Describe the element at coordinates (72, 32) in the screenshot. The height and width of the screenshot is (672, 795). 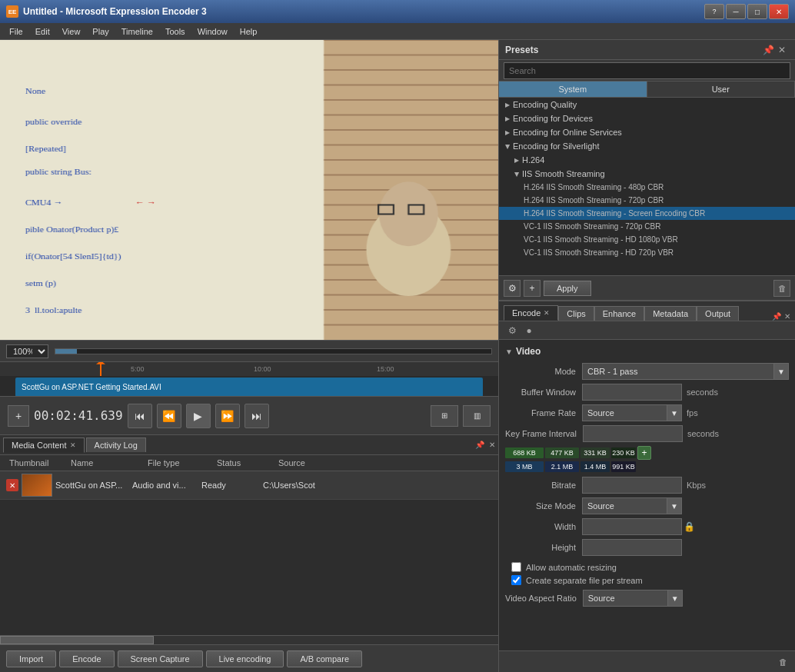
I see `menu-view: View` at that location.